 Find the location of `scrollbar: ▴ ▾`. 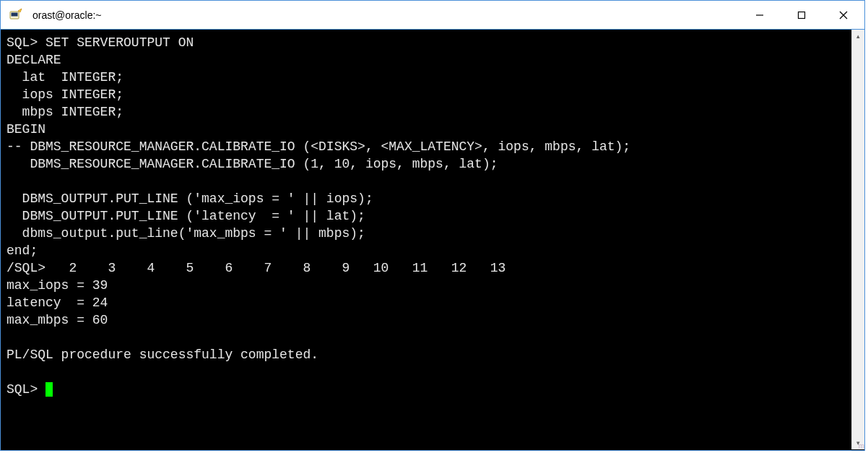

scrollbar: ▴ ▾ is located at coordinates (858, 240).